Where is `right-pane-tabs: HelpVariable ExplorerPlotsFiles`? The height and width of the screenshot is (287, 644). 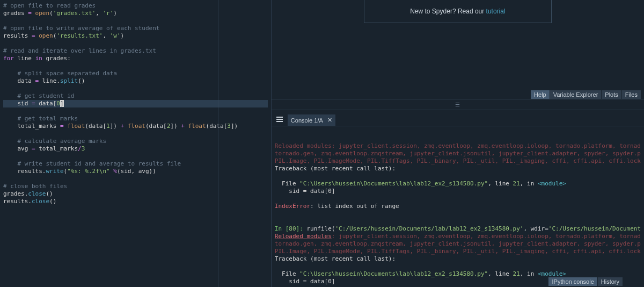
right-pane-tabs: HelpVariable ExplorerPlotsFiles is located at coordinates (586, 95).